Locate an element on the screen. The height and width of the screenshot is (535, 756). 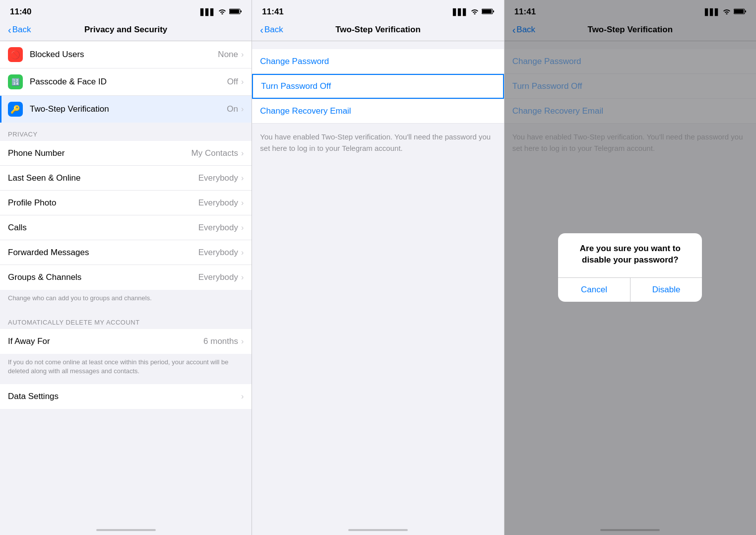
groups-channels-row: Groups & Channels Everybody › is located at coordinates (126, 277).